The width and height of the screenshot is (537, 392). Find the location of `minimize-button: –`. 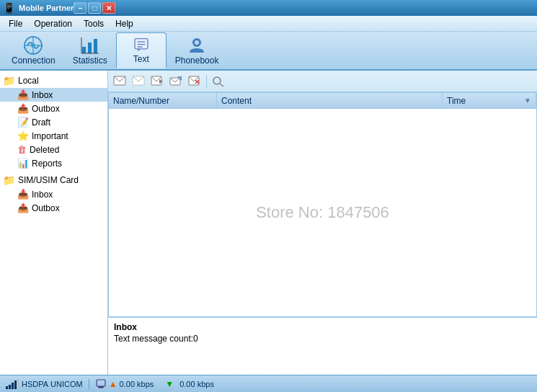

minimize-button: – is located at coordinates (80, 8).